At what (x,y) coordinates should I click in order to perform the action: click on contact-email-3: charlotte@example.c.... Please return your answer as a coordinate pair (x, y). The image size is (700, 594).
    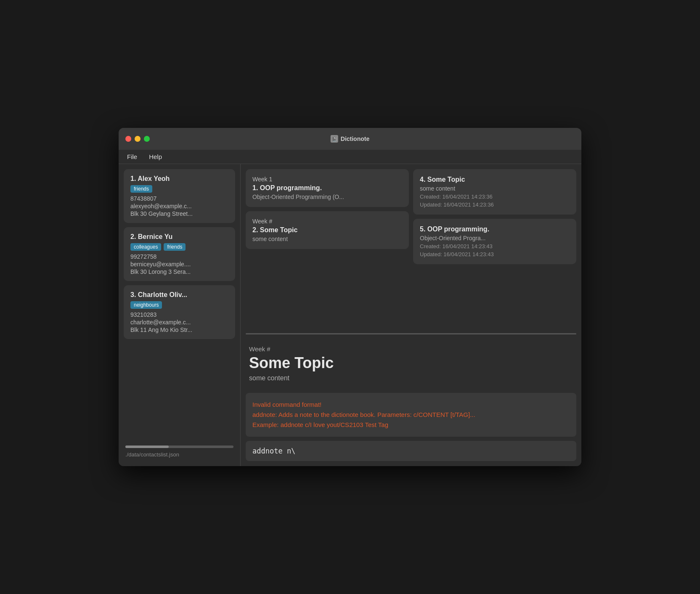
    Looking at the image, I should click on (179, 322).